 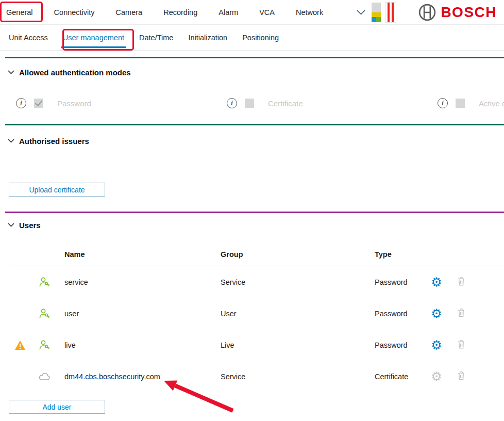 What do you see at coordinates (135, 377) in the screenshot?
I see `user-name: dm44.cbs.boschsecurity.com` at bounding box center [135, 377].